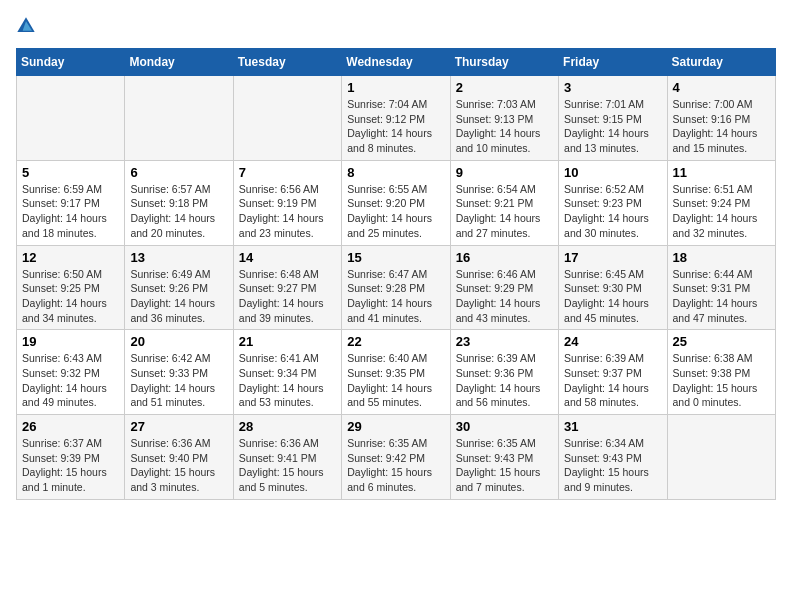  What do you see at coordinates (612, 258) in the screenshot?
I see `day-number: 17` at bounding box center [612, 258].